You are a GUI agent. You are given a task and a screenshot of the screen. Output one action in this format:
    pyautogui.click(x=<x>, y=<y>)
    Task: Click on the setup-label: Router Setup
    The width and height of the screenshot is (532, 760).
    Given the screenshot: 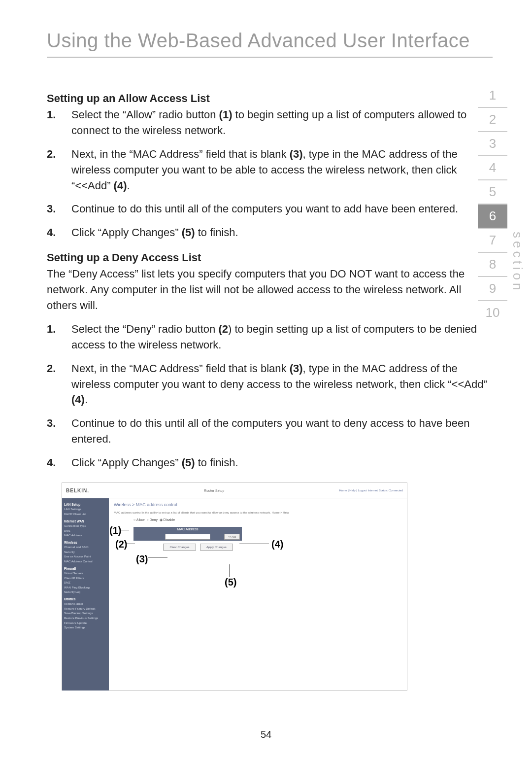 What is the action you would take?
    pyautogui.click(x=214, y=491)
    